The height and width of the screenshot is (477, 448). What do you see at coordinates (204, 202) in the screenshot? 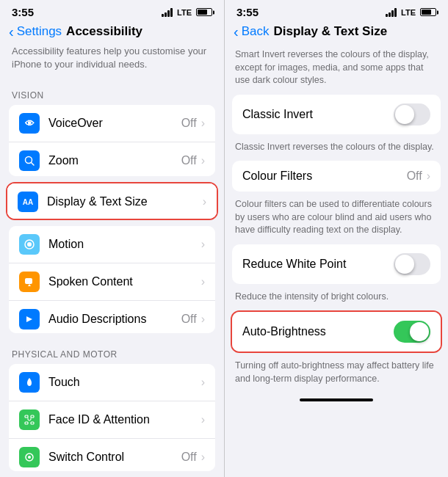
I see `display-chevron: ›` at bounding box center [204, 202].